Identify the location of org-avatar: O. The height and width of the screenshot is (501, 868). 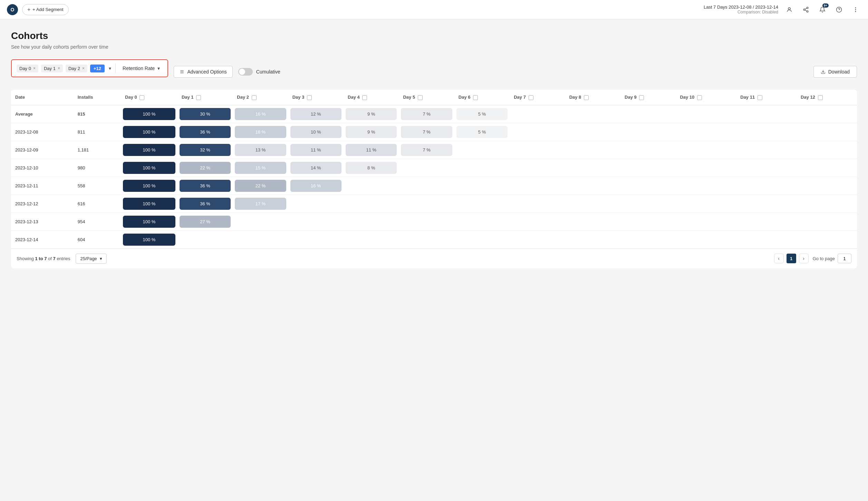
(12, 10).